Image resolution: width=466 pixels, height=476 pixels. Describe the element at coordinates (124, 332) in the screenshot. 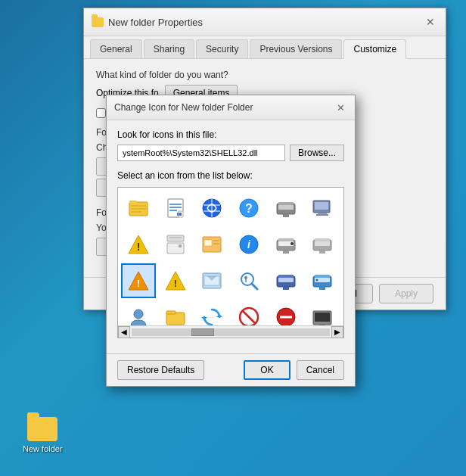

I see `scroll-left-arrow: ◀` at that location.